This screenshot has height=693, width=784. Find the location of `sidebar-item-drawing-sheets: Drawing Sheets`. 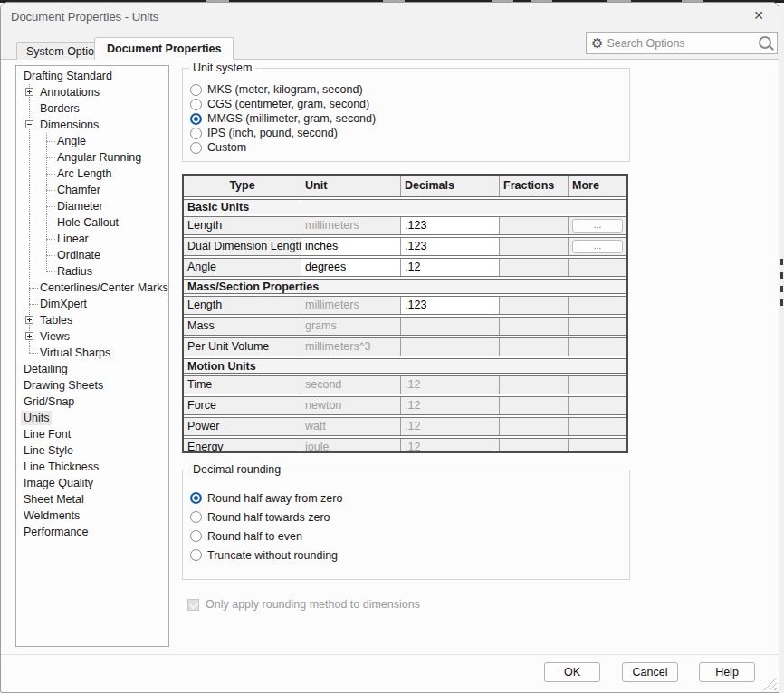

sidebar-item-drawing-sheets: Drawing Sheets is located at coordinates (92, 385).